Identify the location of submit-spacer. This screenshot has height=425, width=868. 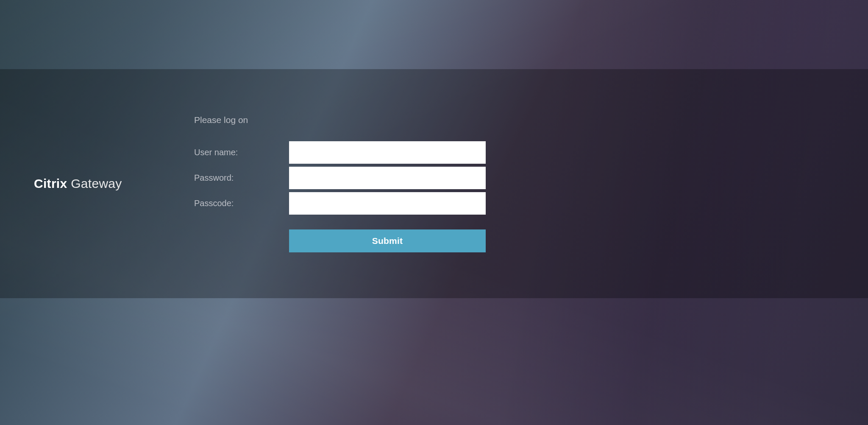
(242, 241).